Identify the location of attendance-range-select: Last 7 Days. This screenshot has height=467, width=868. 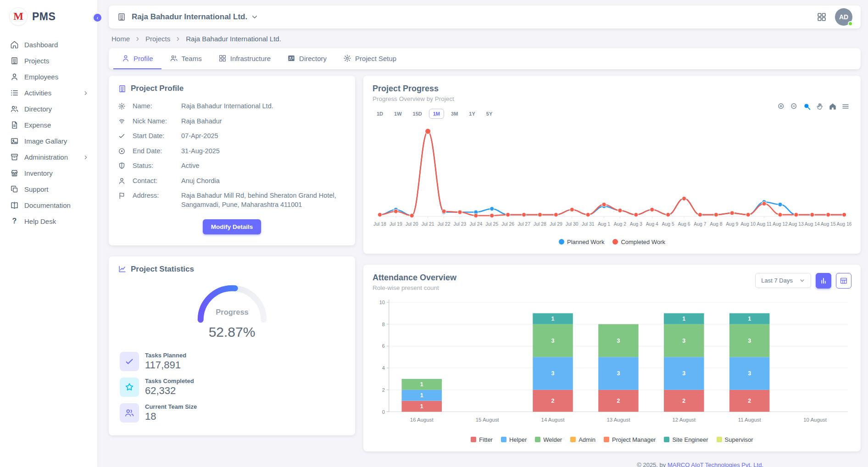
(783, 281).